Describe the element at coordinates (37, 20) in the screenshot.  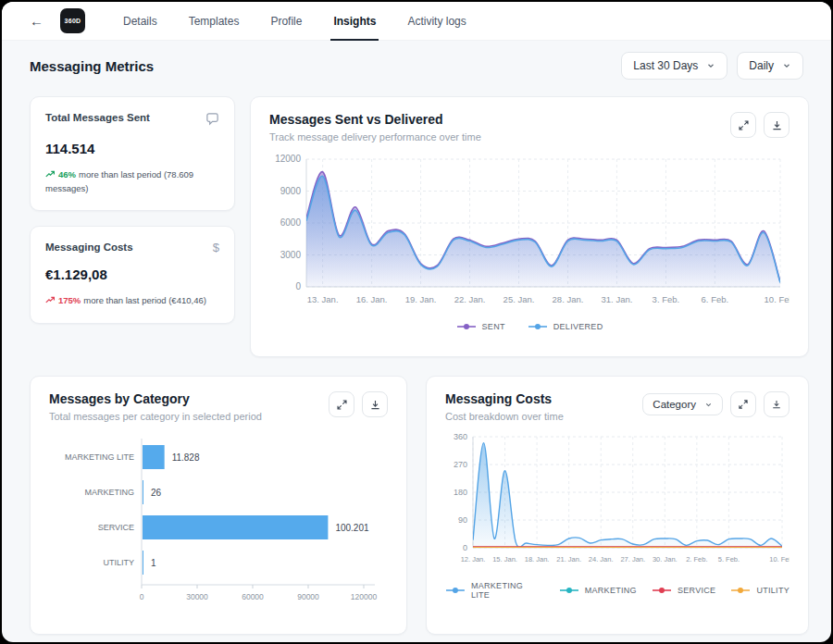
I see `back-button: ←` at that location.